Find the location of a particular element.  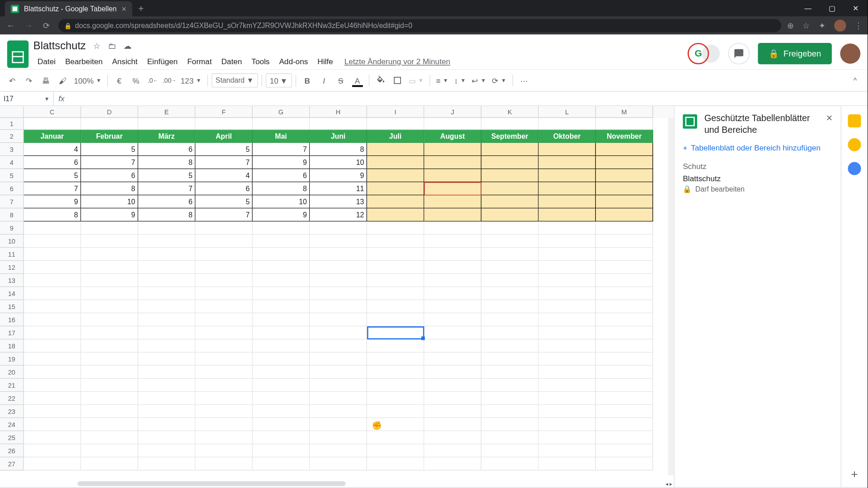

column-header: L is located at coordinates (567, 112).